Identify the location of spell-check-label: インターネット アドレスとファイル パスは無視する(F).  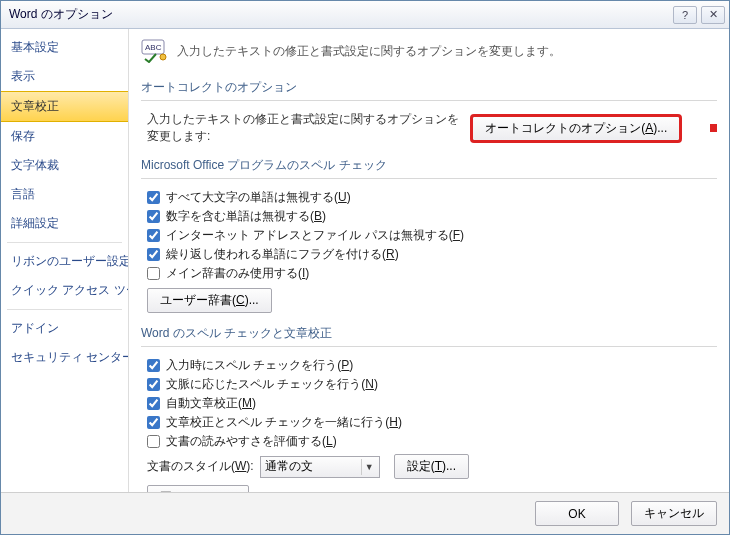
(315, 236).